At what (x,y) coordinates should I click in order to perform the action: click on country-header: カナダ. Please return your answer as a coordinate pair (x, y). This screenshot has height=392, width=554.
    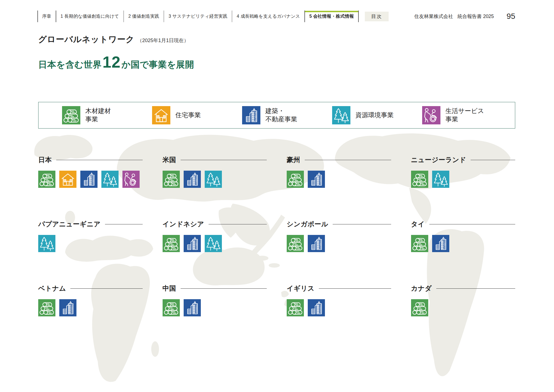
    Looking at the image, I should click on (463, 288).